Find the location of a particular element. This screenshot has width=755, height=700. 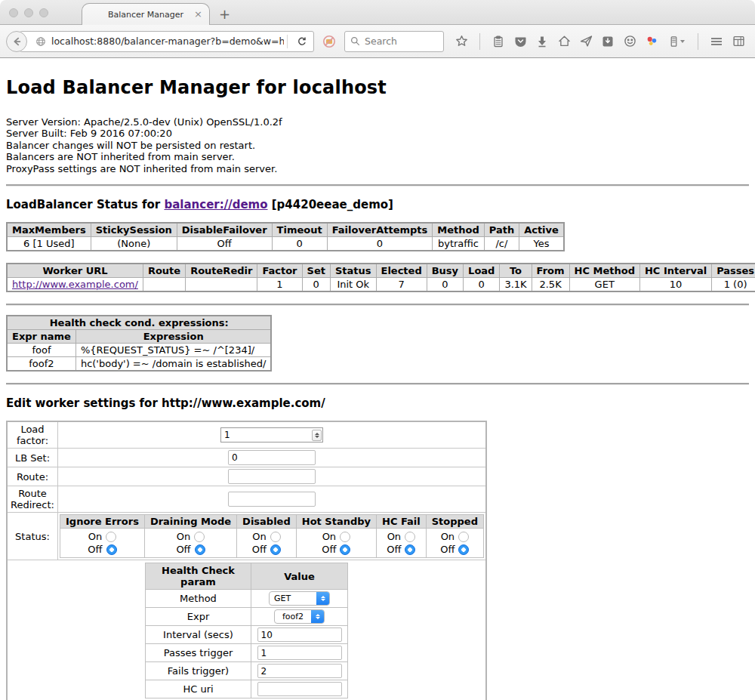

container-tabs-icon is located at coordinates (676, 42).